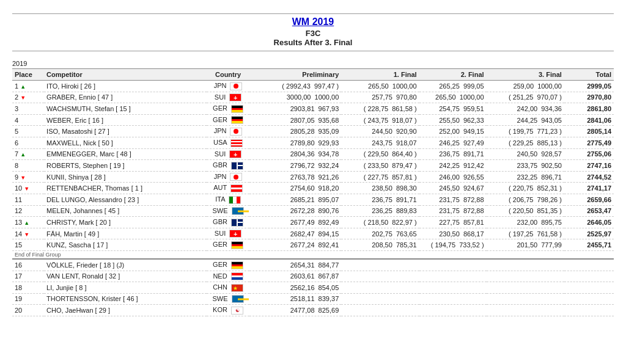  Describe the element at coordinates (28, 276) in the screenshot. I see `place-cell: 17` at that location.